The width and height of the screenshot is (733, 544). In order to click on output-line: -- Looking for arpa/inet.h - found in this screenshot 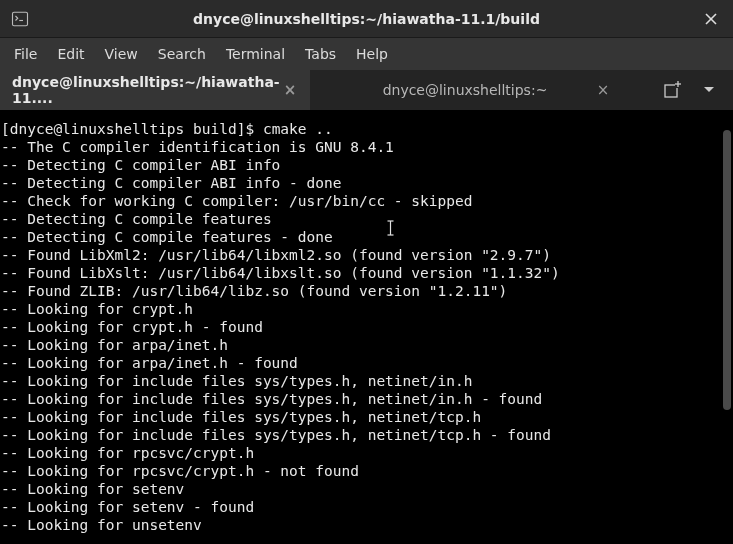, I will do `click(150, 363)`.